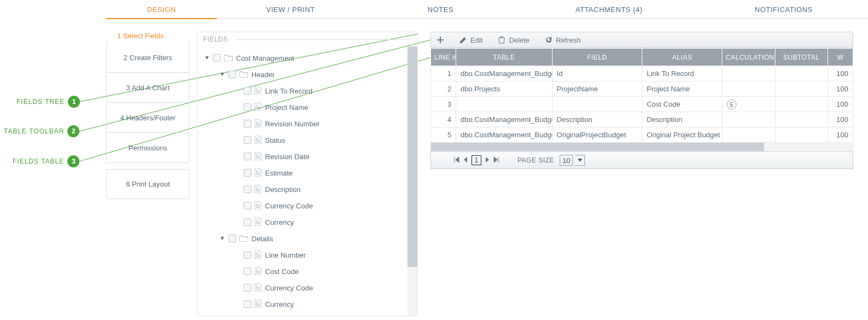  What do you see at coordinates (642, 120) in the screenshot?
I see `table-row: 4dbo.CostManagement_BudgeDescriptionDesc…` at bounding box center [642, 120].